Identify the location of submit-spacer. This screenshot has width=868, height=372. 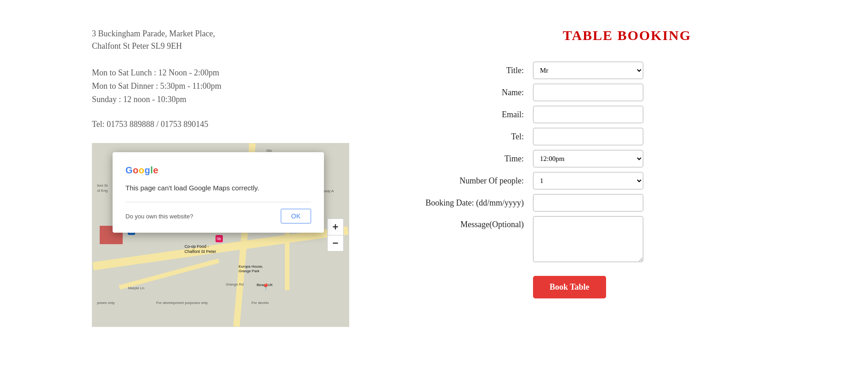
(473, 283).